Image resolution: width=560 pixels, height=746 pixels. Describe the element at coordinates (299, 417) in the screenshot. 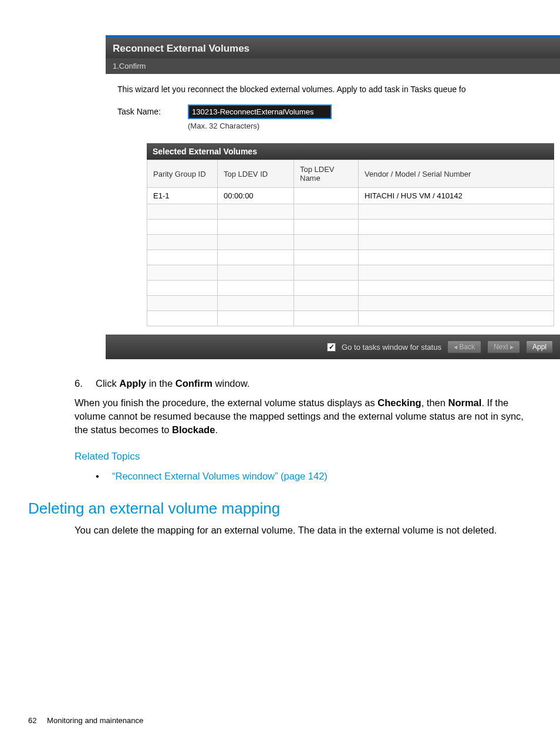

I see `result-paragraph: When you finish the procedure, the exter…` at that location.